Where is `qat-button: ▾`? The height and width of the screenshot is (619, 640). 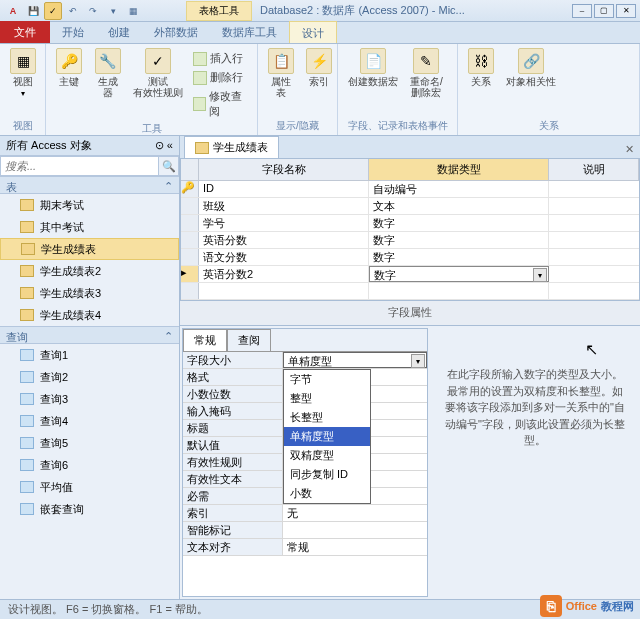 qat-button: ▾ is located at coordinates (113, 11).